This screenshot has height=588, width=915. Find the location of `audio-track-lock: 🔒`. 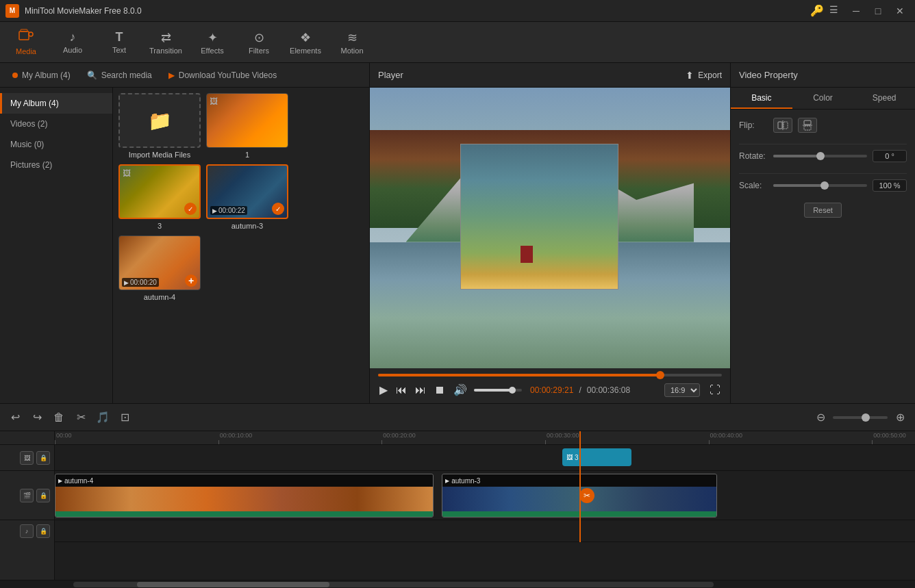

audio-track-lock: 🔒 is located at coordinates (43, 531).